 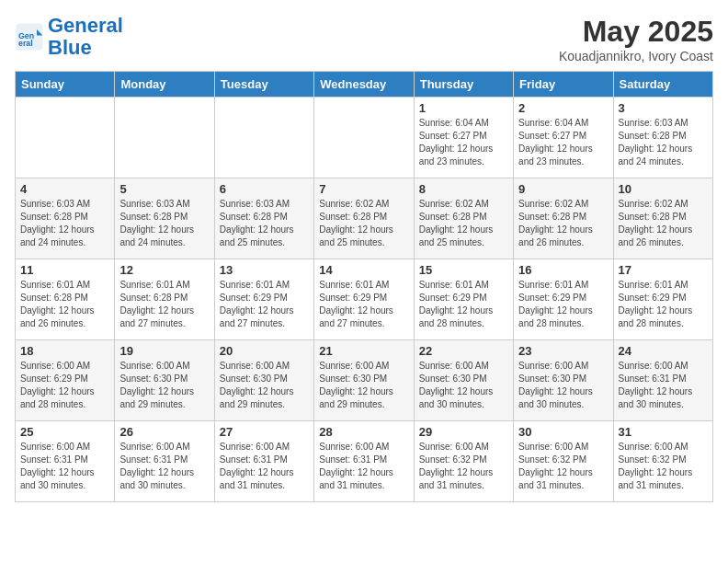 What do you see at coordinates (463, 351) in the screenshot?
I see `day-number: 22` at bounding box center [463, 351].